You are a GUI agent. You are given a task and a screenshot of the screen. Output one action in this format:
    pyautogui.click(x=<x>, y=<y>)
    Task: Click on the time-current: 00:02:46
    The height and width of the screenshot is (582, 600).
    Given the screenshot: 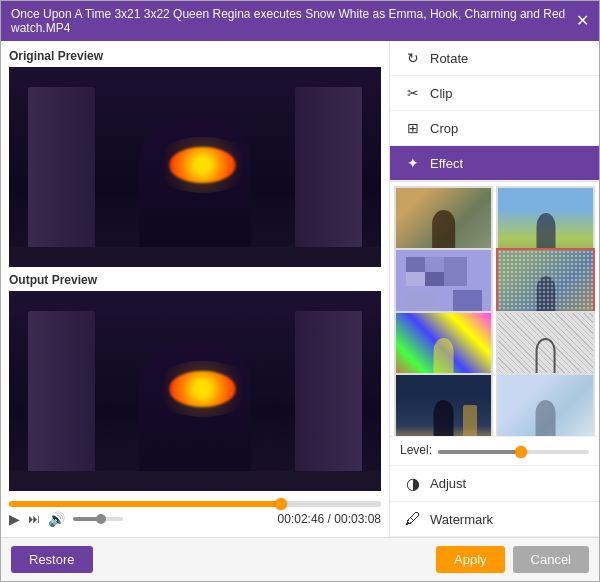 What is the action you would take?
    pyautogui.click(x=302, y=519)
    